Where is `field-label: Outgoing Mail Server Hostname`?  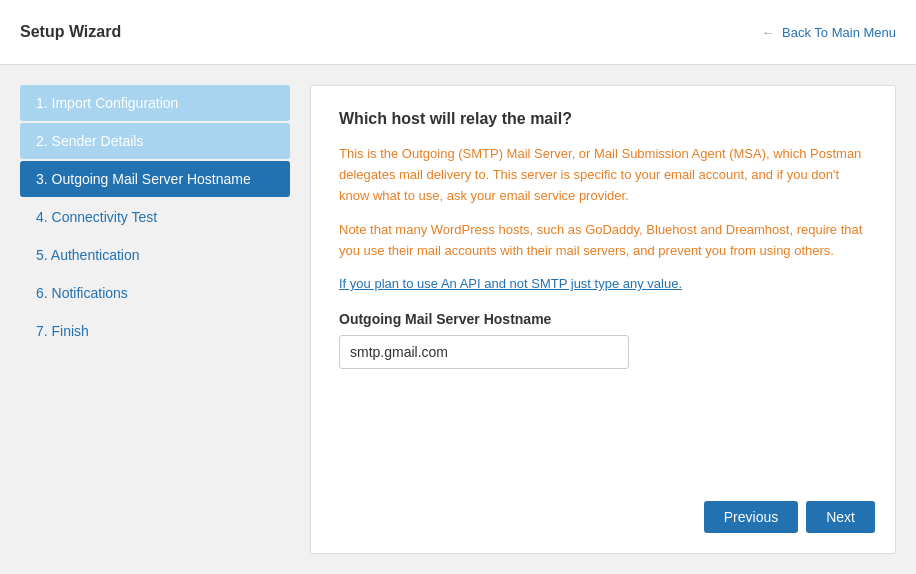
field-label: Outgoing Mail Server Hostname is located at coordinates (603, 319).